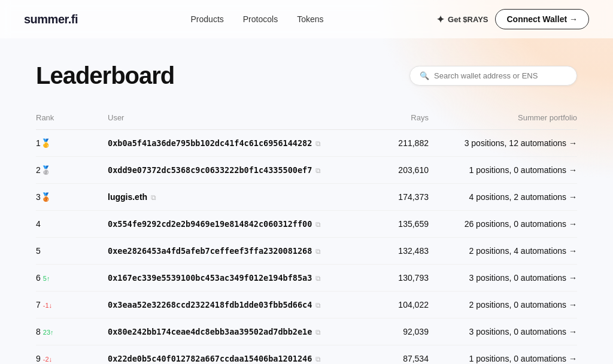 The width and height of the screenshot is (613, 364). Describe the element at coordinates (248, 355) in the screenshot. I see `user-cell: 0x22de0b5c40f012782a667ccdaa15406ba12012…` at that location.